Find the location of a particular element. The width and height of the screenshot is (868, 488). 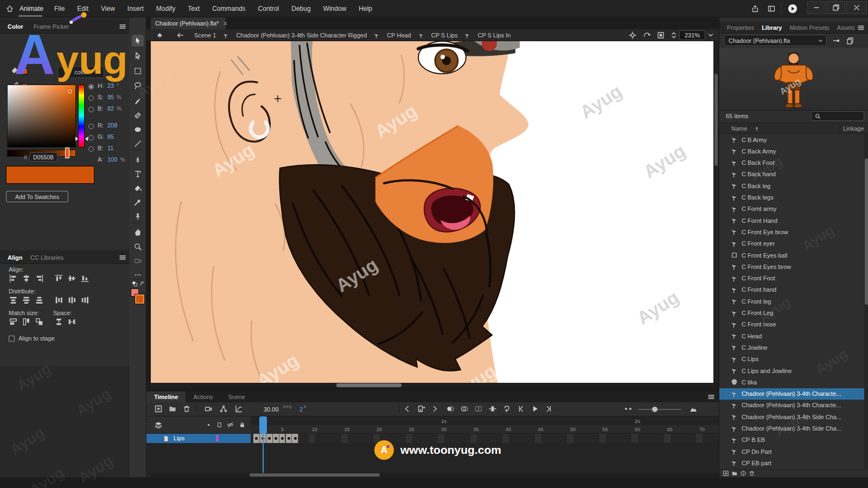

hue-handle-left is located at coordinates (77, 139).